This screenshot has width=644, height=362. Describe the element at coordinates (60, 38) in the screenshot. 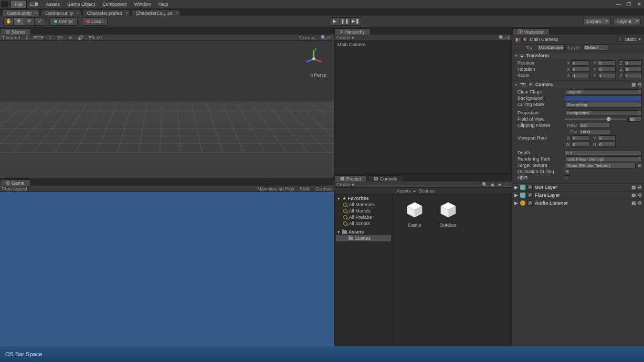

I see `2d-toggle: 2D` at that location.